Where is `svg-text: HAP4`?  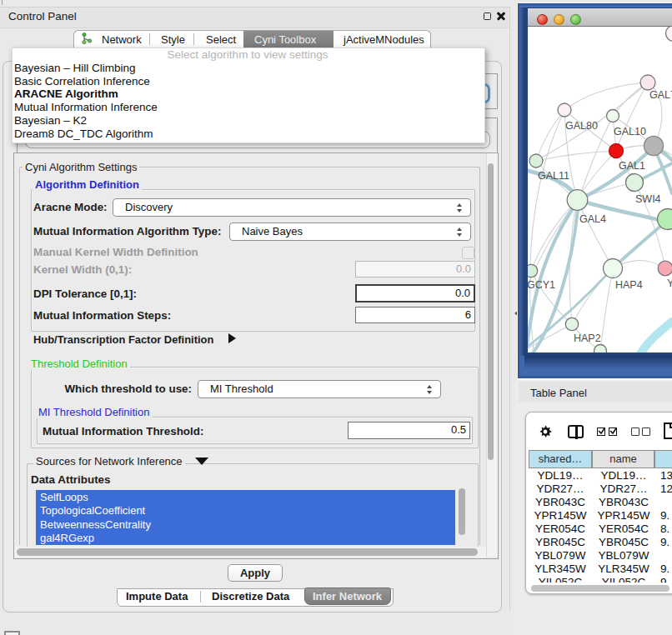 svg-text: HAP4 is located at coordinates (629, 285).